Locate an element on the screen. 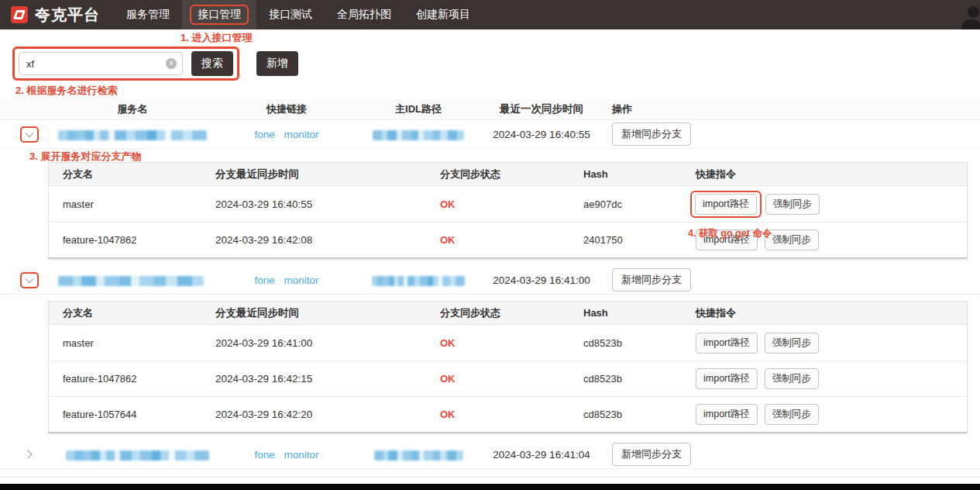  add-button: 新增 is located at coordinates (277, 64).